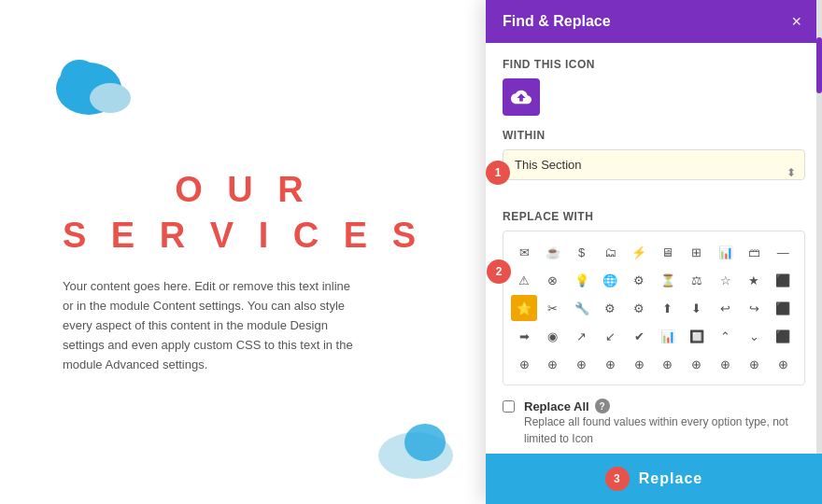 The width and height of the screenshot is (822, 504). What do you see at coordinates (726, 308) in the screenshot?
I see `icon-cell: ↩` at bounding box center [726, 308].